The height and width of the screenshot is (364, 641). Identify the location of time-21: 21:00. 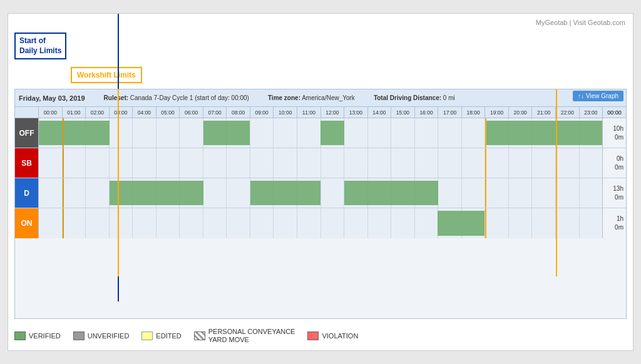
(544, 113).